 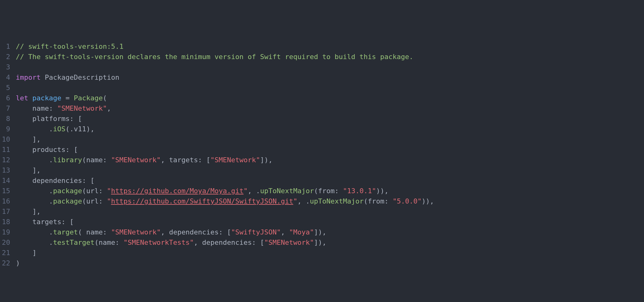 I want to click on token-punc: ), so click(x=18, y=263).